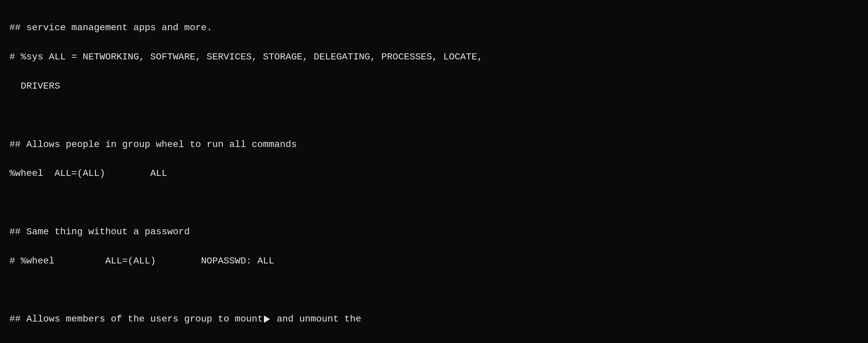 The image size is (868, 343). What do you see at coordinates (136, 319) in the screenshot?
I see `line-11: ## Allows members of the users group to …` at bounding box center [136, 319].